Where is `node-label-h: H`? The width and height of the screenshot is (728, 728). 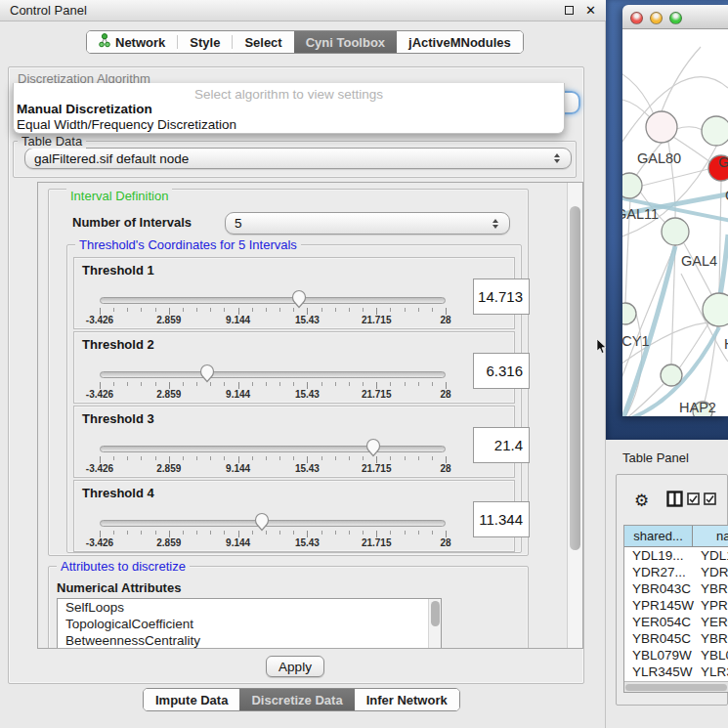 node-label-h: H is located at coordinates (726, 344).